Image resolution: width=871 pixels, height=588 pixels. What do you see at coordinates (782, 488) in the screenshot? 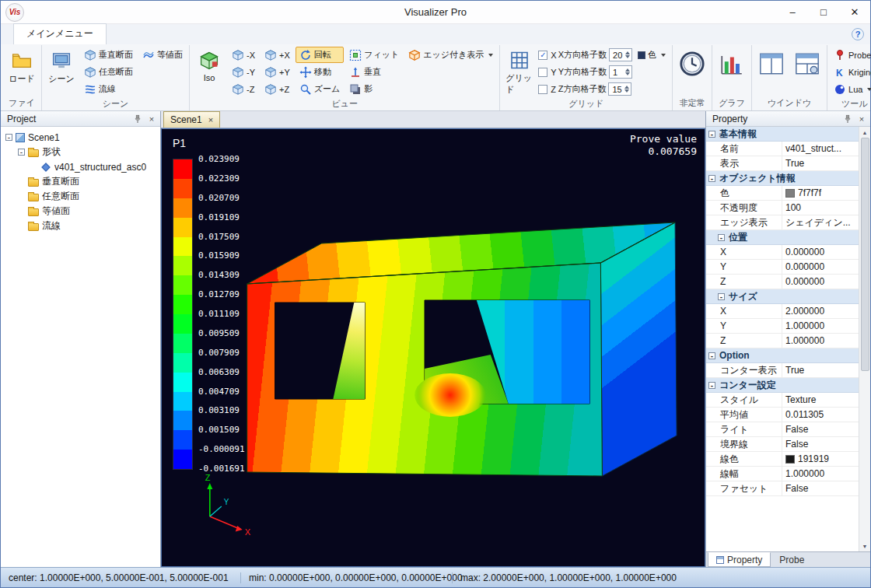
I see `property-row-ファセット: ファセットFalse` at bounding box center [782, 488].